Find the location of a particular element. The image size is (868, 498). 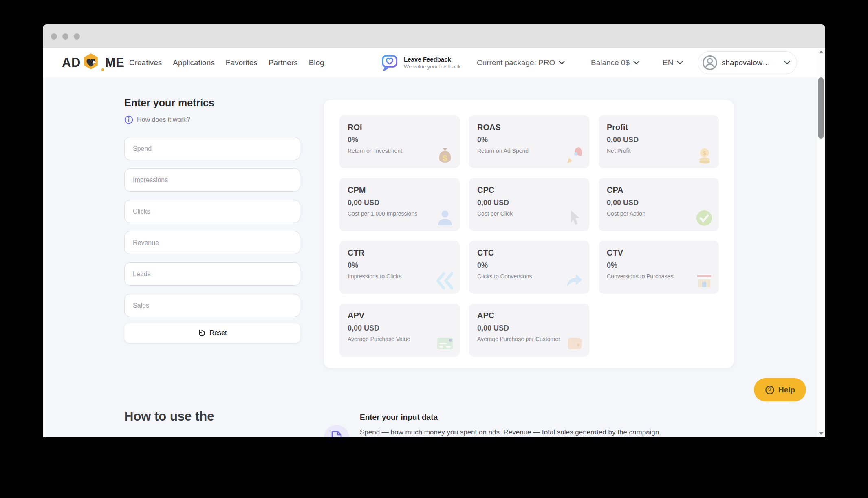

metric-card-ctv: CTV0%Conversions to Purchases is located at coordinates (659, 267).